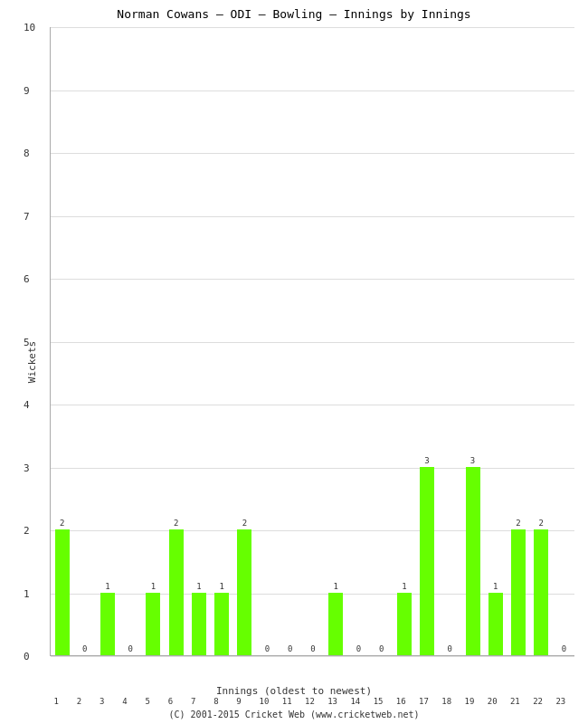  What do you see at coordinates (239, 701) in the screenshot?
I see `x-label: 9` at bounding box center [239, 701].